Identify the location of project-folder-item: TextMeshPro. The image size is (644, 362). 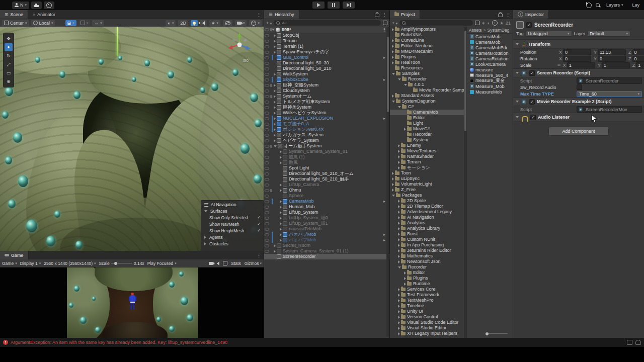
(427, 301).